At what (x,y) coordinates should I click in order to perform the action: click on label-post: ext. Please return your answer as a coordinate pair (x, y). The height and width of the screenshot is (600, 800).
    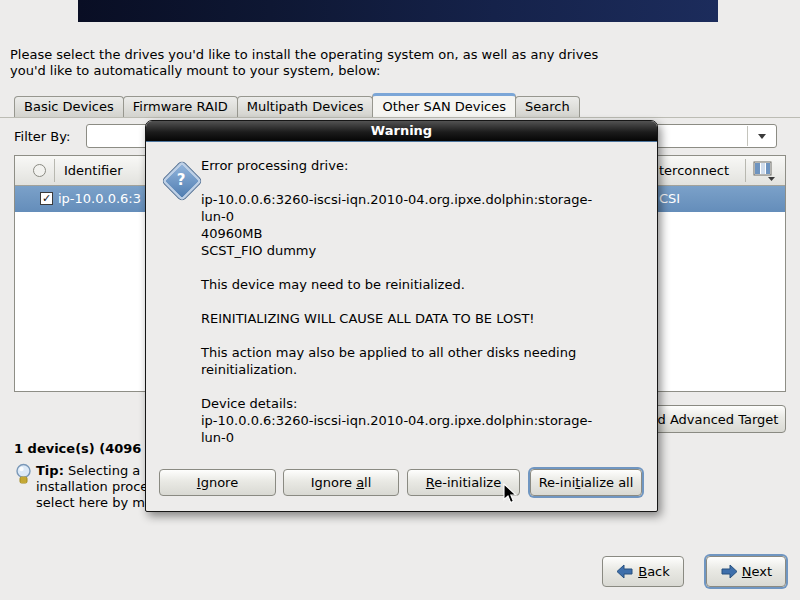
    Looking at the image, I should click on (762, 572).